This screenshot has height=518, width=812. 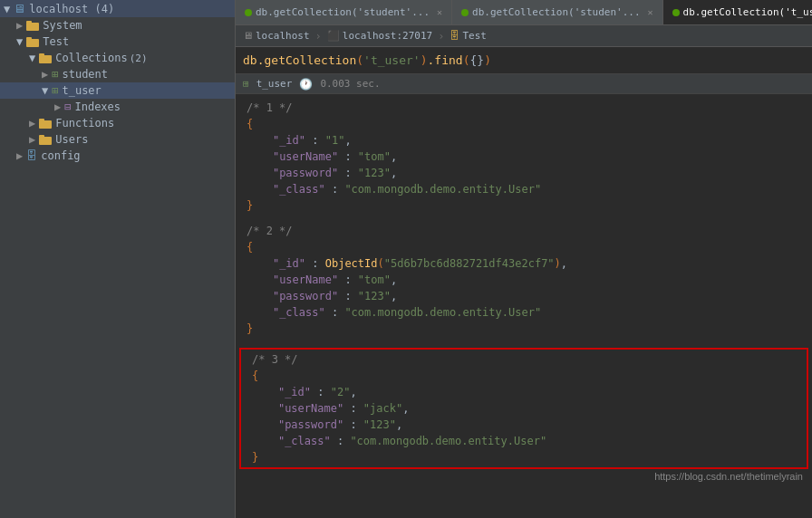 I want to click on expand-icon3: ▼, so click(x=33, y=58).